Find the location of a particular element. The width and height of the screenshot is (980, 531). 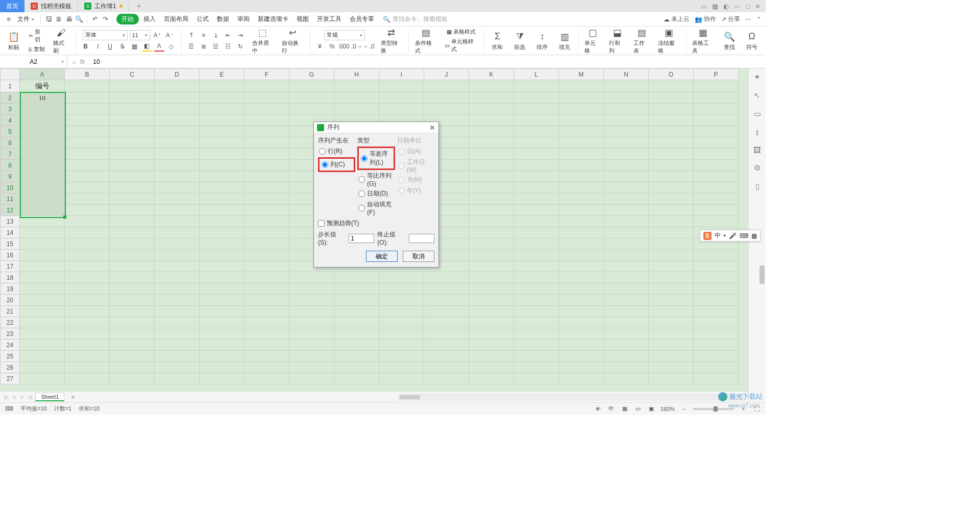

menu-layout: 页面布局 is located at coordinates (176, 19).